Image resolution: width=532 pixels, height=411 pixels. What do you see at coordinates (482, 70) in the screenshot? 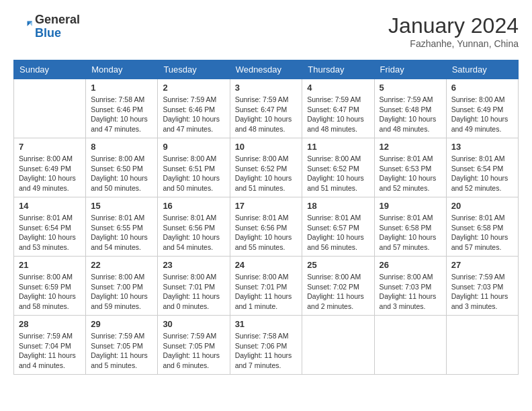
I see `col-header-saturday: Saturday` at bounding box center [482, 70].